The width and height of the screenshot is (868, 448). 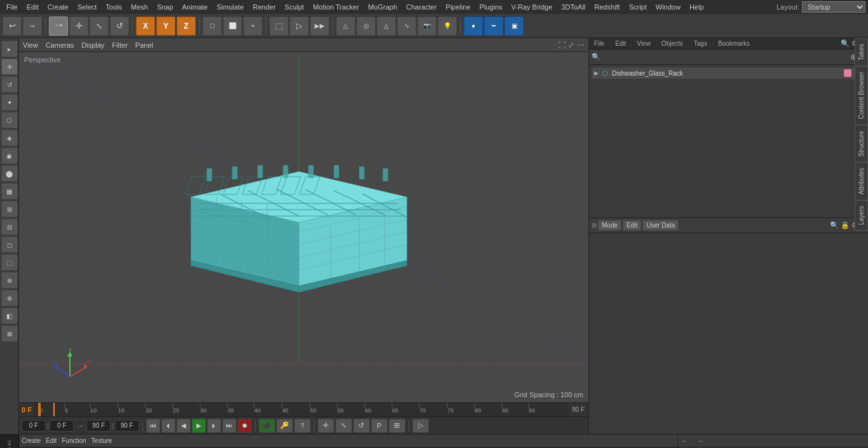 I want to click on vtab-layers: Layers, so click(x=862, y=215).